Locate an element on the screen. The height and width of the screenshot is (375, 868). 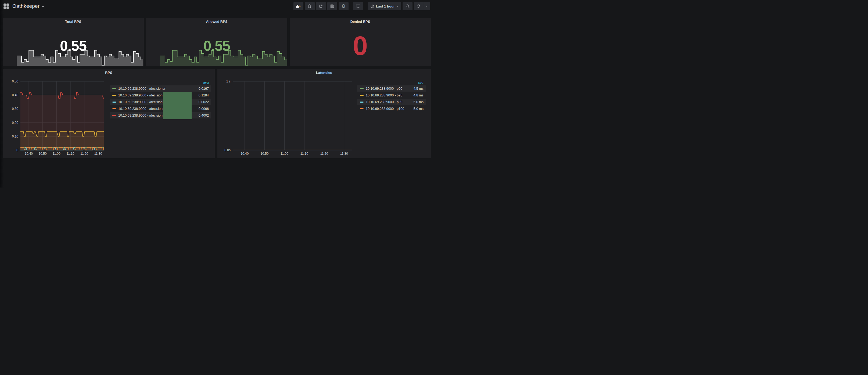
legend-row: 10.10.69.238:9000 - p954.8 ms is located at coordinates (392, 95).